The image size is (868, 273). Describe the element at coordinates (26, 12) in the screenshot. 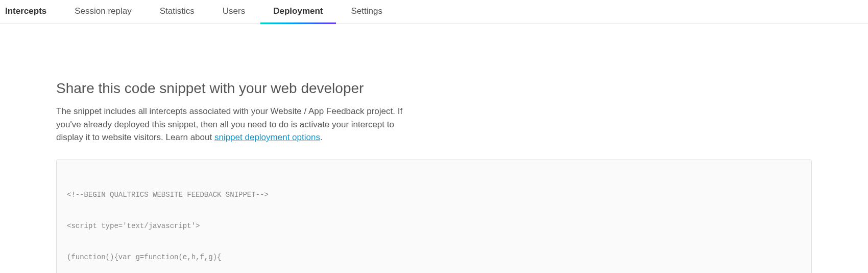

I see `tab-intercepts: Intercepts` at that location.